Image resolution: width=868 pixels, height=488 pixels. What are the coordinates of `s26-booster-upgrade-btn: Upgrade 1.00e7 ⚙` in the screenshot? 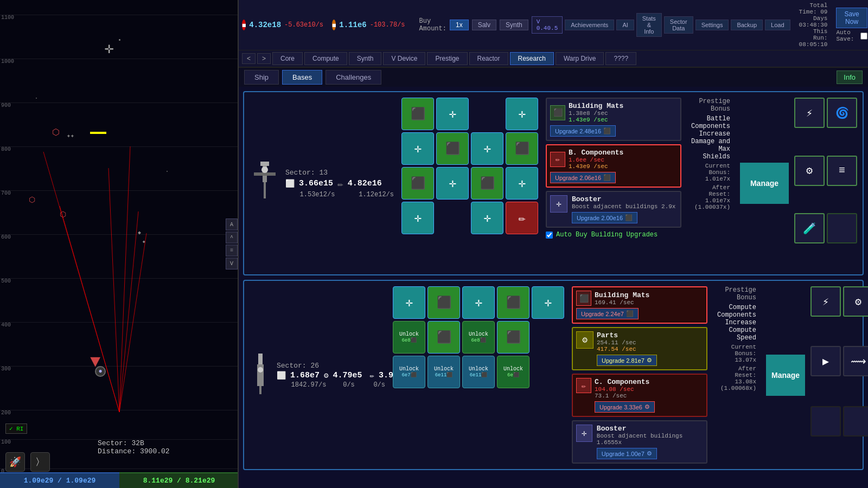 It's located at (627, 453).